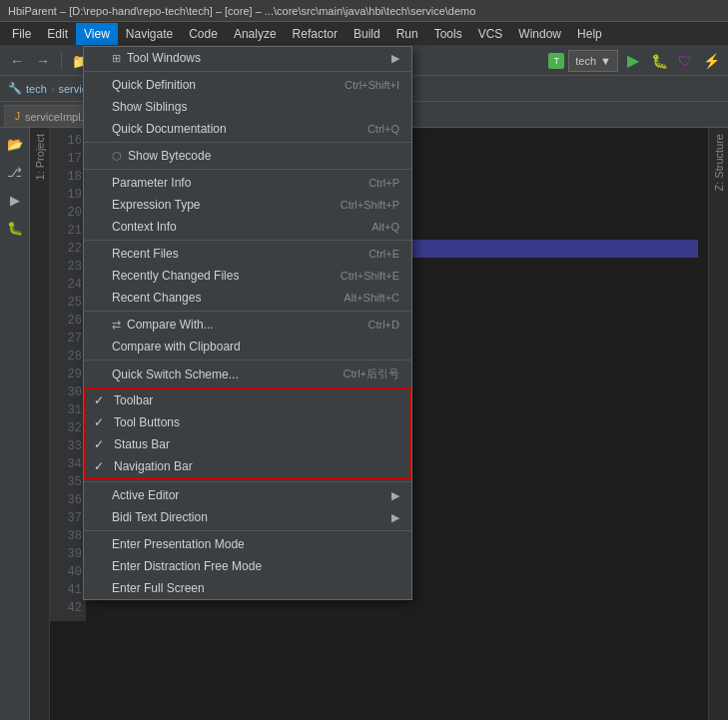  I want to click on recent-changes-label: Recent Changes, so click(156, 298).